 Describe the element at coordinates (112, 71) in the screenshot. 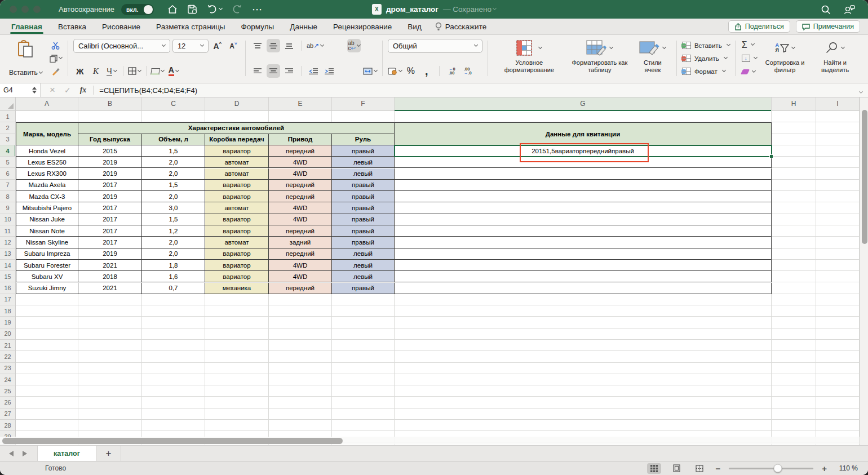

I see `underline-button: Ч` at that location.